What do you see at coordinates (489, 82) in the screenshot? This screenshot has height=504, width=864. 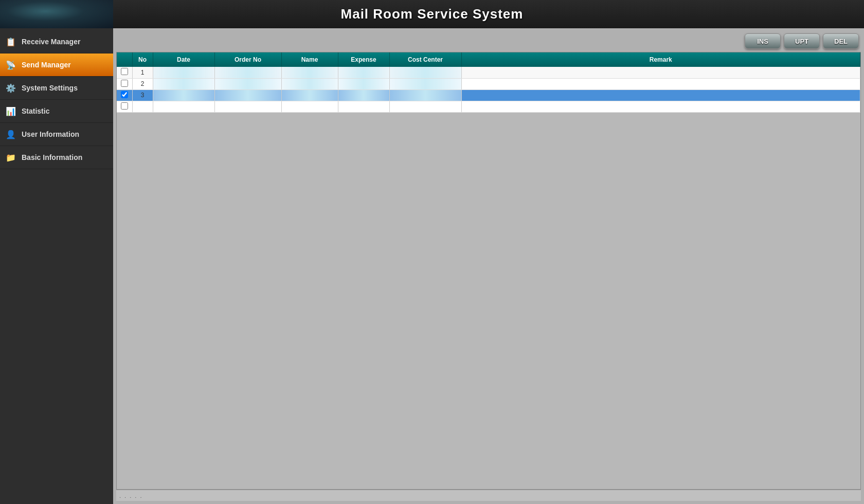 I see `data-table: No Date Order No Name Expense Cost Cente…` at bounding box center [489, 82].